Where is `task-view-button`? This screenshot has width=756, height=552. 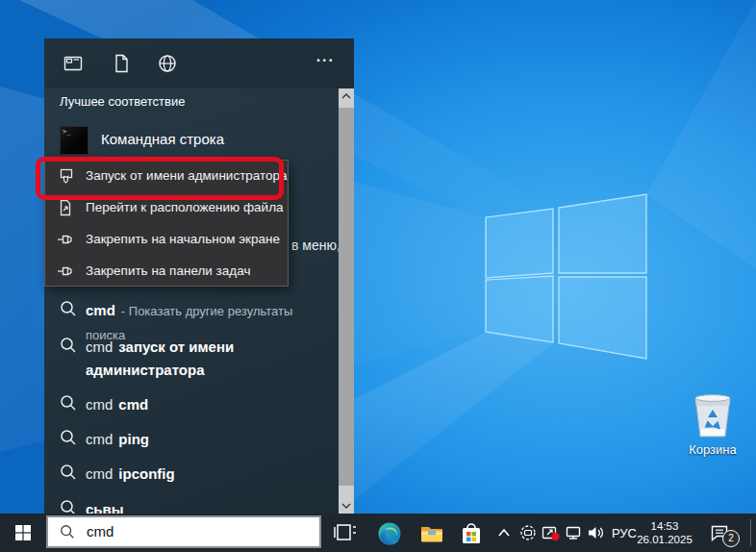 task-view-button is located at coordinates (345, 533).